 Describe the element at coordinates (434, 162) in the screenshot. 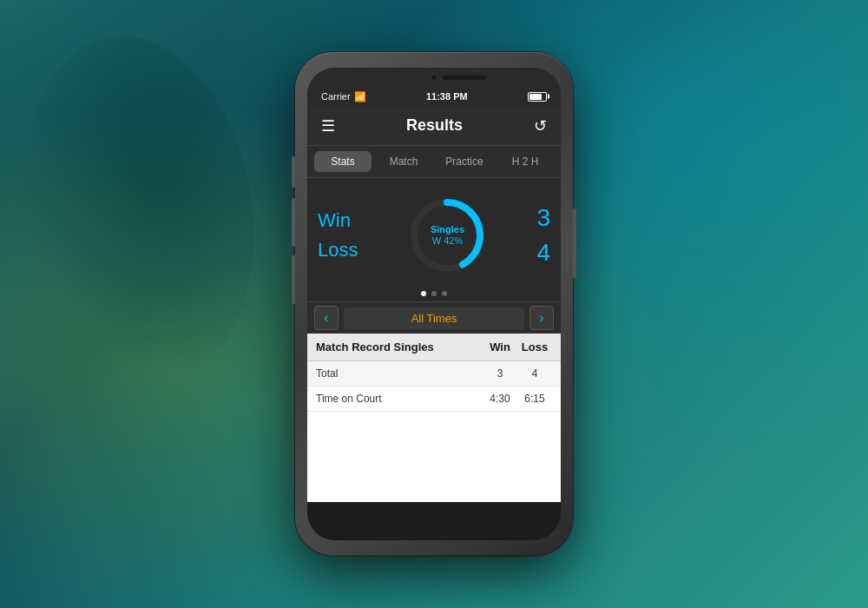

I see `tab-bar: Stats Match Practice H 2 H` at that location.